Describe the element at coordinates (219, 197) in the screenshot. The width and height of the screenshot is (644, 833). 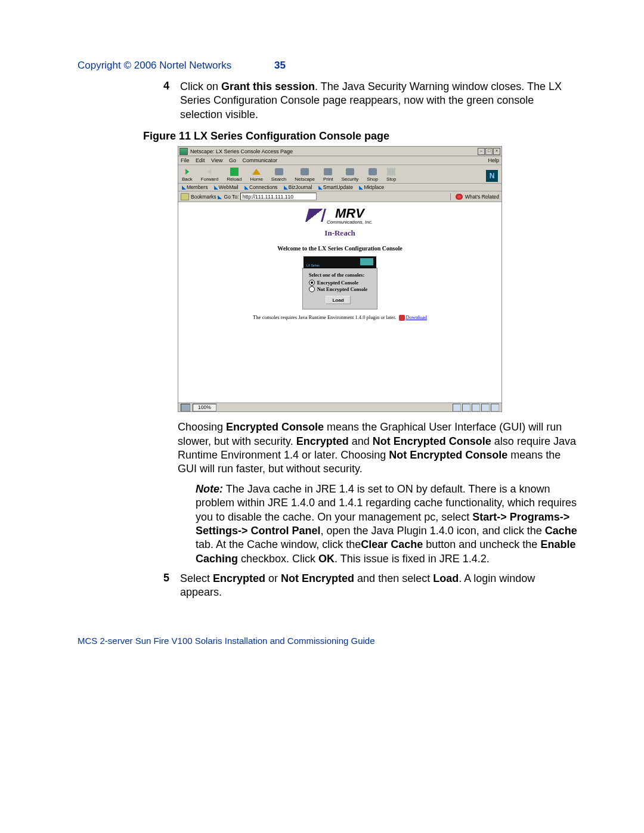
I see `dropdown-icon: ◣` at that location.